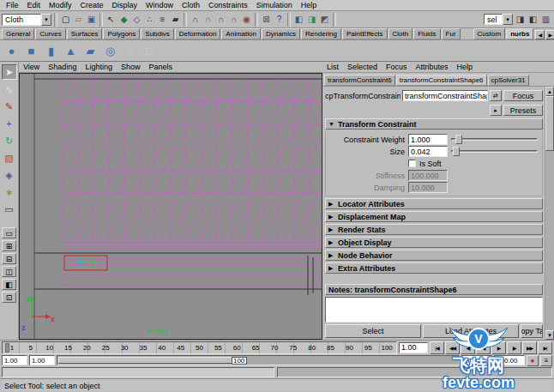 The height and width of the screenshot is (392, 554). What do you see at coordinates (468, 348) in the screenshot?
I see `step-back-key-button: ◀|` at bounding box center [468, 348].